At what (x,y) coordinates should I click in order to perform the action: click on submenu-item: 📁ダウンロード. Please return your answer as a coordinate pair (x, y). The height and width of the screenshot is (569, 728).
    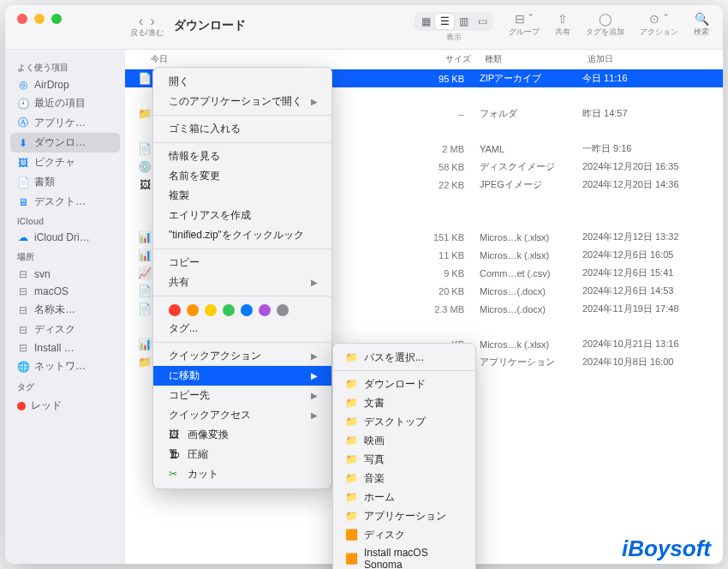
    Looking at the image, I should click on (404, 384).